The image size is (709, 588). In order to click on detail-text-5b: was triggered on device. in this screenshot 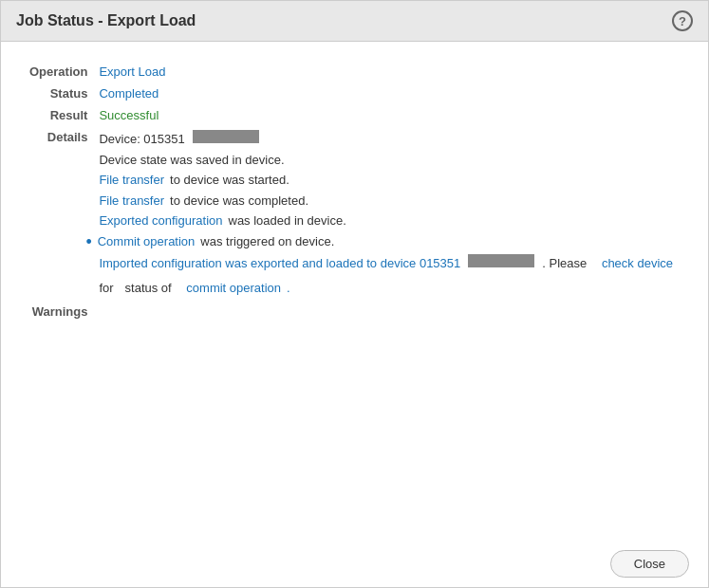, I will do `click(268, 242)`.